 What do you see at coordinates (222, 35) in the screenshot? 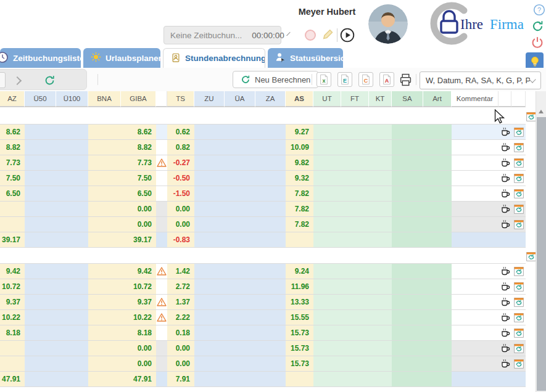
I see `timer-widget: Keine Zeitbuchun... 00:00:00` at bounding box center [222, 35].